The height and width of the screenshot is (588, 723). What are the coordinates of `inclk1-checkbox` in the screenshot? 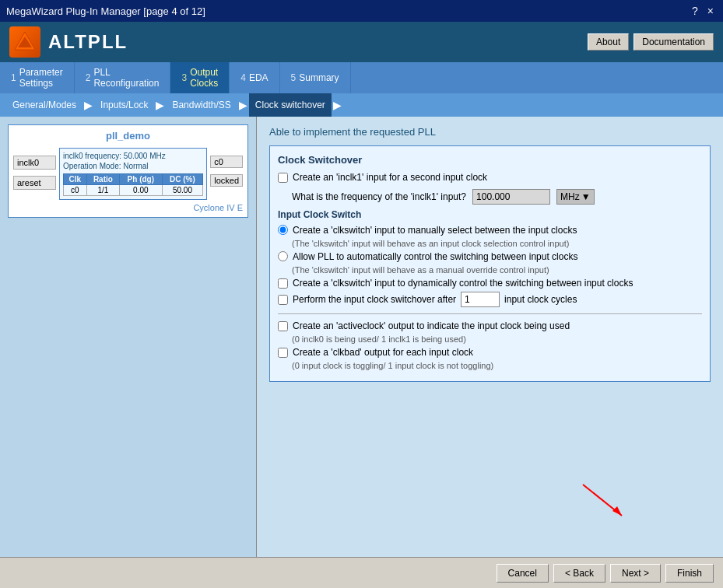 It's located at (283, 177).